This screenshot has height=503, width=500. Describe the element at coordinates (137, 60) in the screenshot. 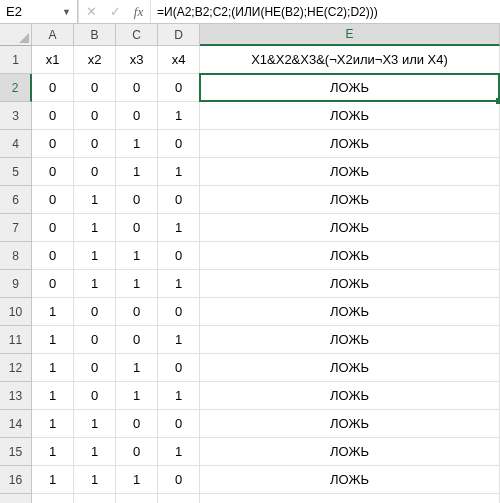

I see `cell-C1: x3` at that location.